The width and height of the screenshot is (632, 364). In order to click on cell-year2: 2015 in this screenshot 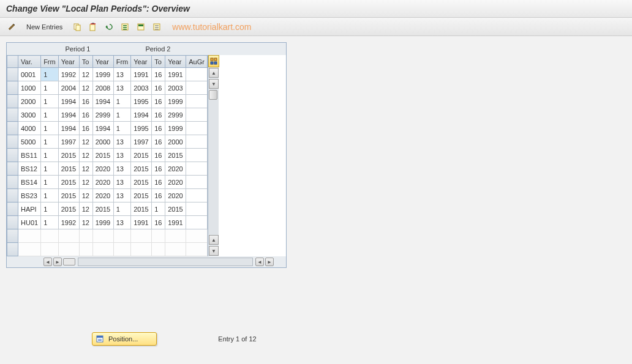, I will do `click(103, 209)`.